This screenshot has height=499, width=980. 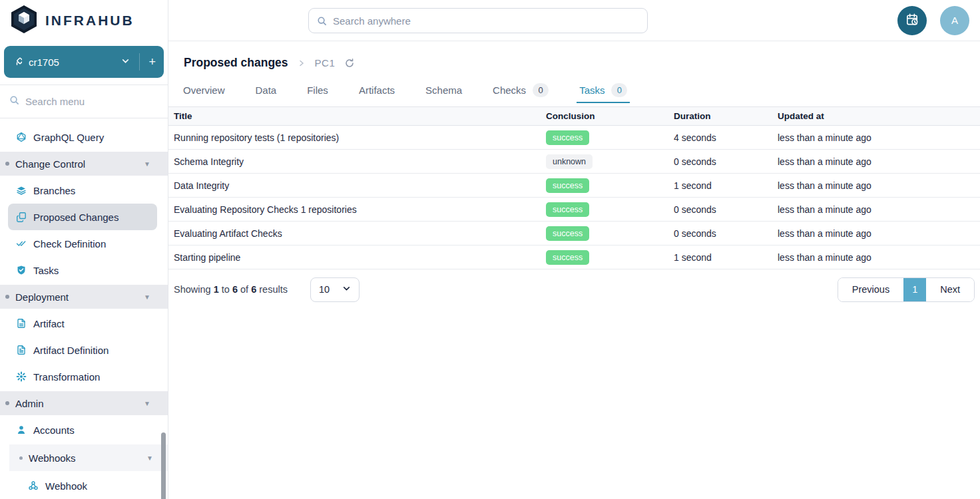 What do you see at coordinates (443, 90) in the screenshot?
I see `tab-label: Schema` at bounding box center [443, 90].